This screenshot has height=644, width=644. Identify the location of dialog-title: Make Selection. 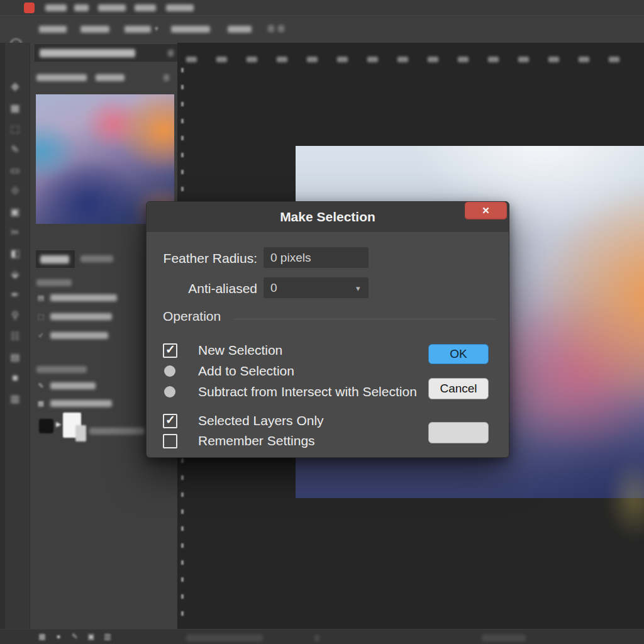
(328, 217).